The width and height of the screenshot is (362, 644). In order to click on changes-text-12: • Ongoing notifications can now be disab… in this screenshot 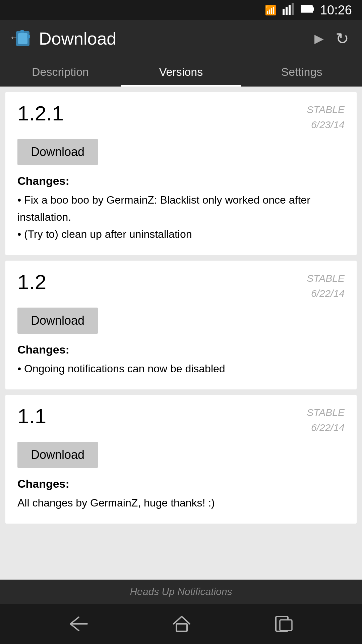, I will do `click(181, 369)`.